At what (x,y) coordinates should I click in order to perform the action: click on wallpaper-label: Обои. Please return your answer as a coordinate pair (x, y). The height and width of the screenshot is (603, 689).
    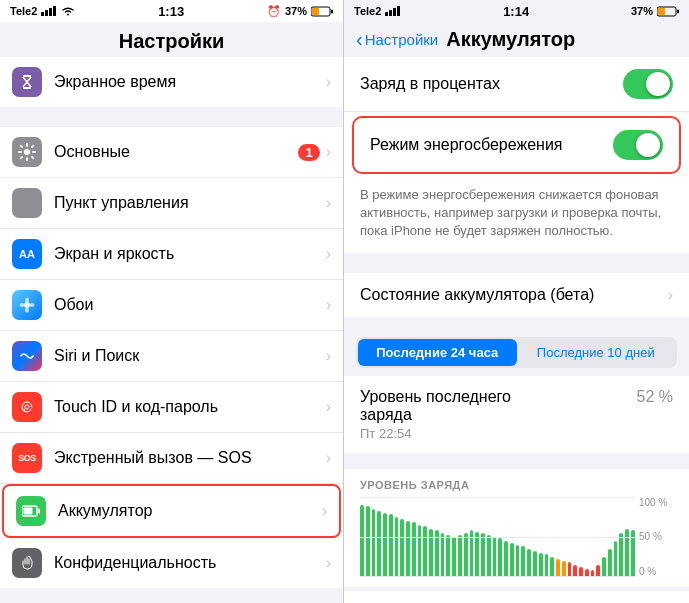
    Looking at the image, I should click on (190, 305).